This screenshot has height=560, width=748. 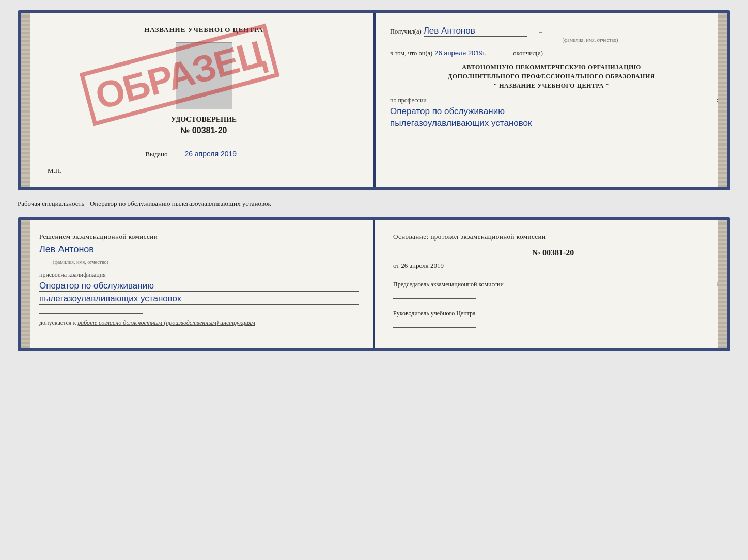 What do you see at coordinates (199, 299) in the screenshot?
I see `qualification-line2: пылегазоулавливающих установок` at bounding box center [199, 299].